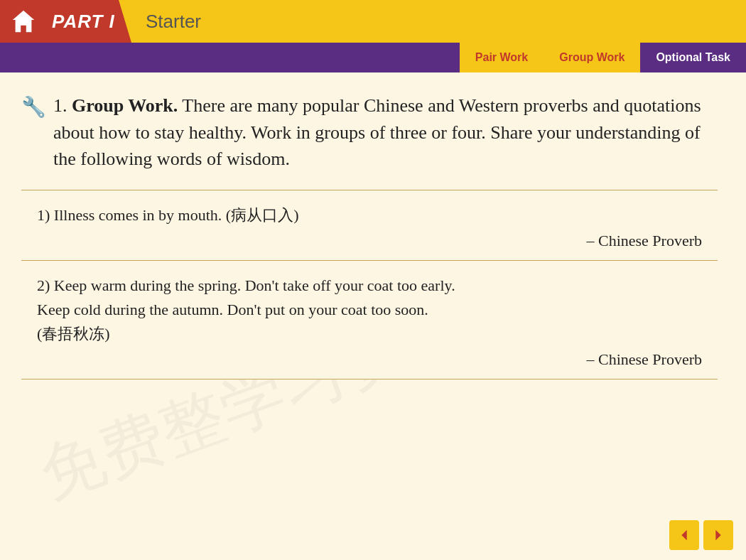 The image size is (746, 560). What do you see at coordinates (369, 215) in the screenshot?
I see `proverb-1-text: 1) Illness comes in by mouth. (病从口入)` at bounding box center [369, 215].